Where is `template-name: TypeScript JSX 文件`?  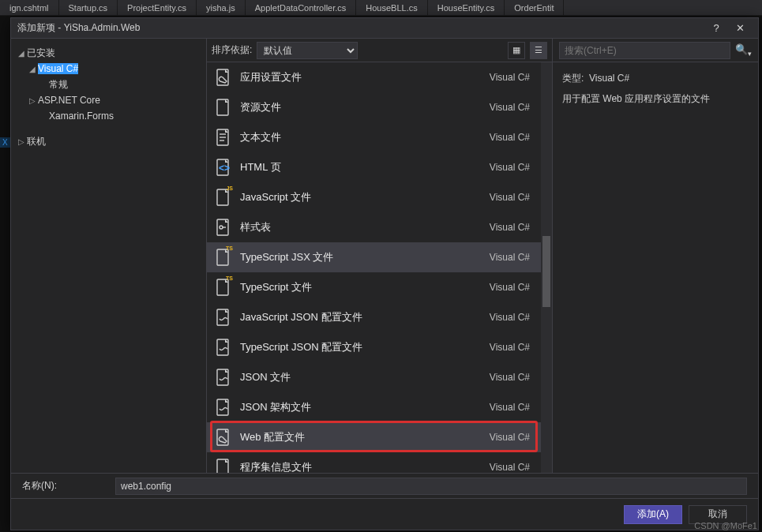 template-name: TypeScript JSX 文件 is located at coordinates (360, 257).